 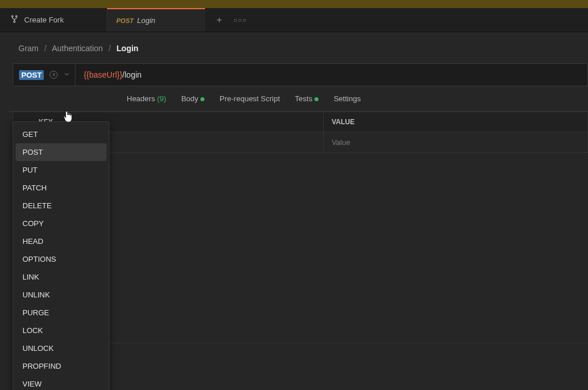 I want to click on breadcrumb-current: Login, so click(x=127, y=48).